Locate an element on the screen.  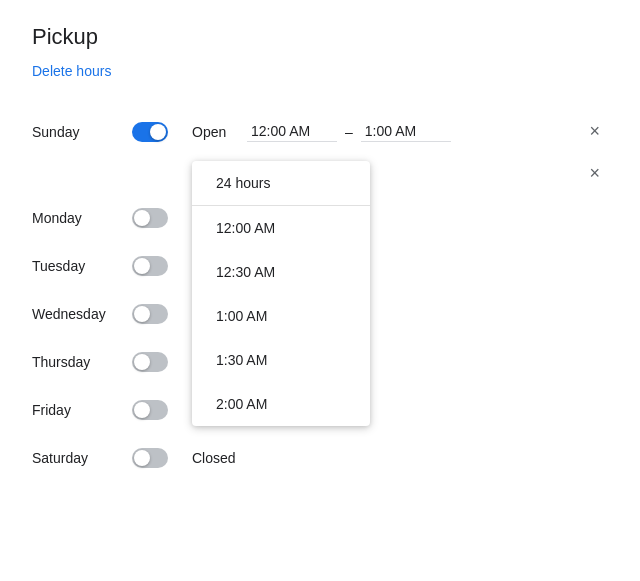
toggle-tuesday is located at coordinates (150, 266).